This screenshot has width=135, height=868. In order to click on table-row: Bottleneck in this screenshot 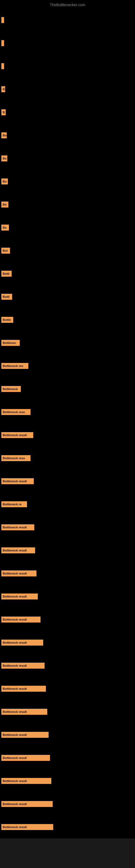, I will do `click(68, 389)`.